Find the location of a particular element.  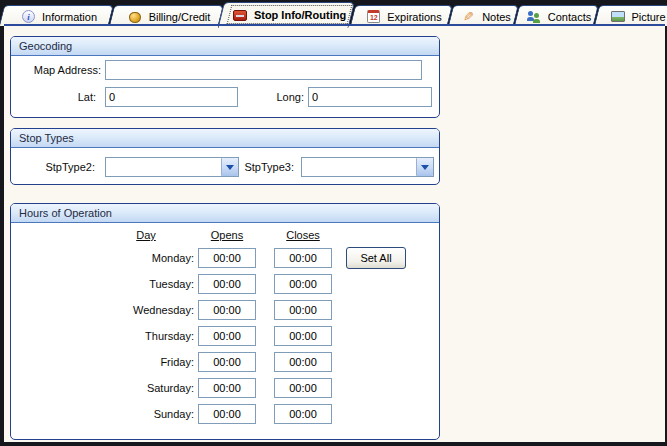

opens-input-monday is located at coordinates (227, 258).